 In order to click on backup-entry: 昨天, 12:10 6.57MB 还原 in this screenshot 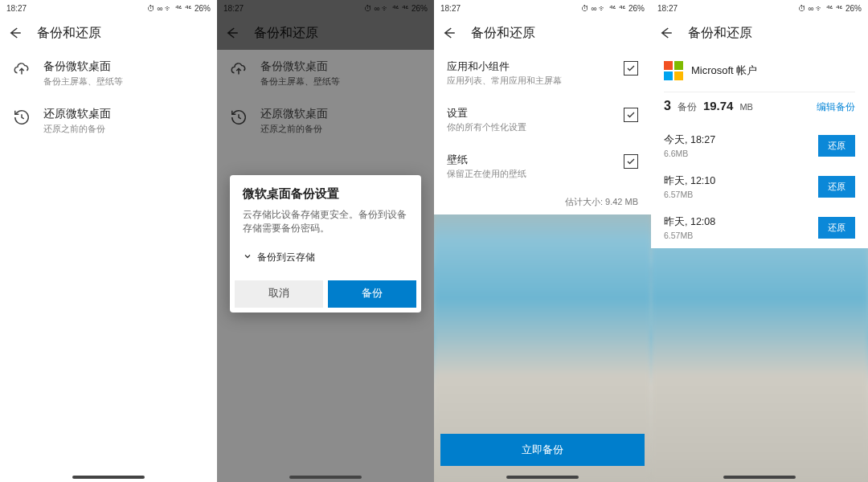, I will do `click(760, 186)`.